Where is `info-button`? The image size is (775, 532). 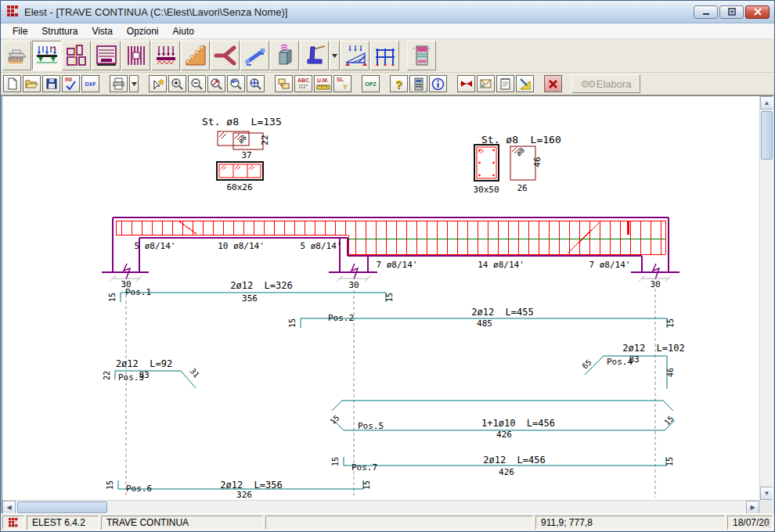 info-button is located at coordinates (438, 84).